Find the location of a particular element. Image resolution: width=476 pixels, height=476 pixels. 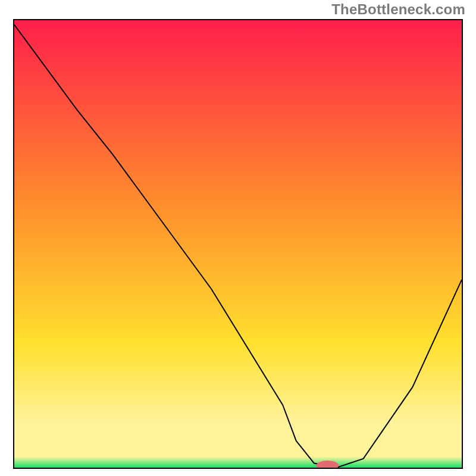

watermark-text: TheBottleneck.com is located at coordinates (399, 10).